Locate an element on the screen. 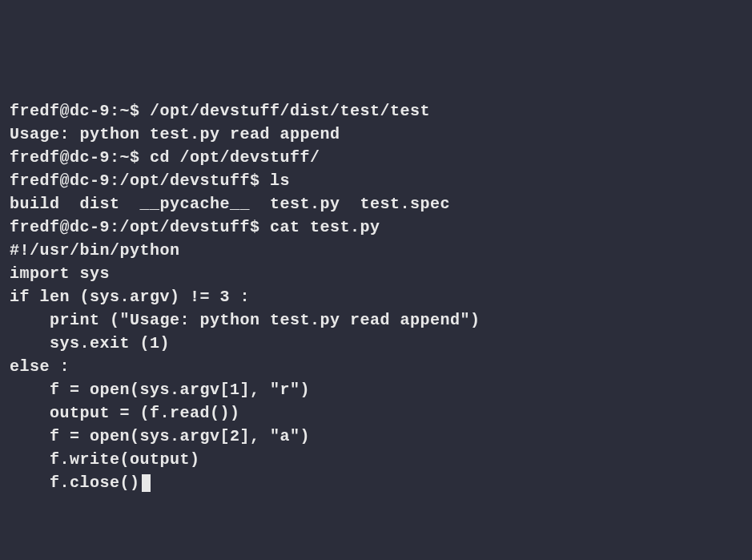 The width and height of the screenshot is (752, 560). terminal-line: fredf@dc-9:~$ cd /opt/devstuff/ is located at coordinates (376, 157).